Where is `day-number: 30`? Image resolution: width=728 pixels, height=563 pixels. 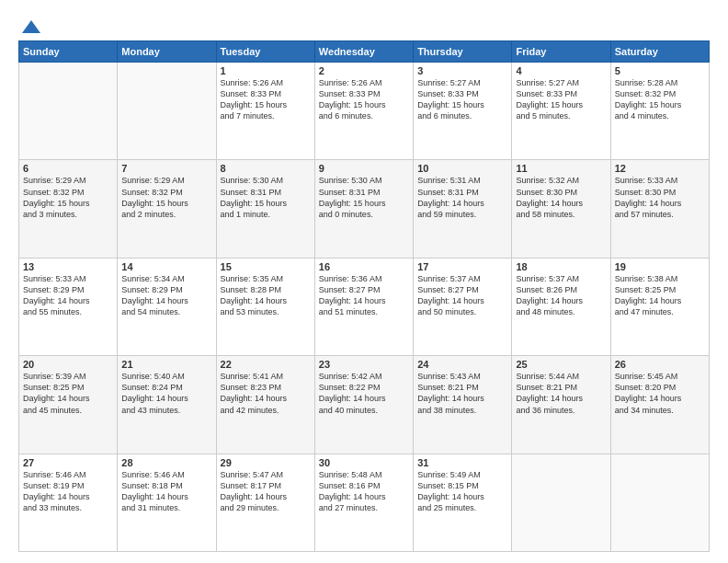
day-number: 30 is located at coordinates (364, 463).